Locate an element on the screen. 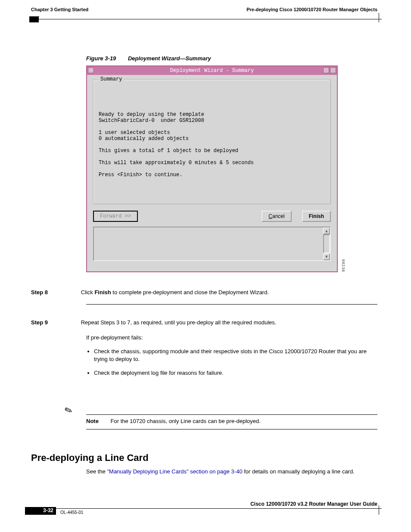 The image size is (411, 532). forward-button: Forward >> is located at coordinates (115, 216).